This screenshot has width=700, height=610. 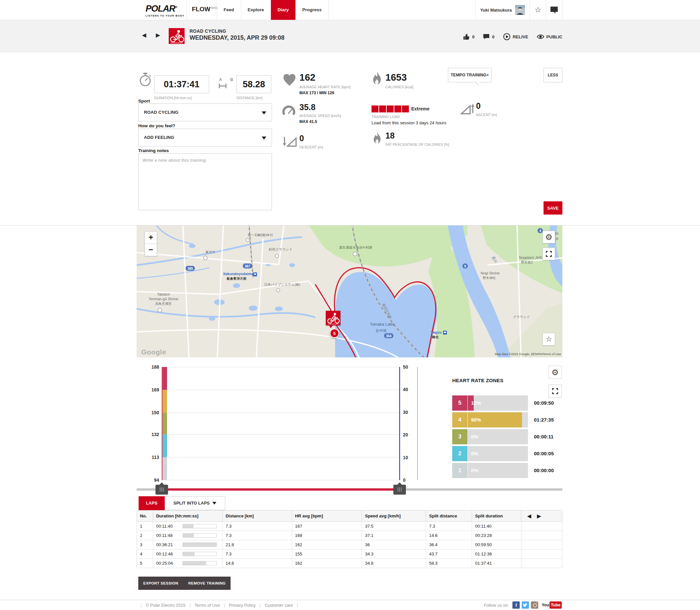 I want to click on nav-tab-feed: Feed, so click(x=229, y=10).